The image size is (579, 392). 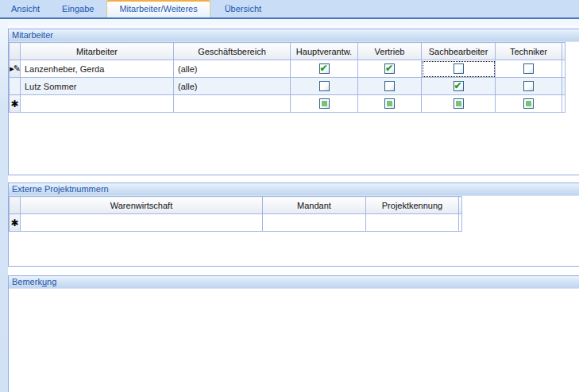 What do you see at coordinates (97, 69) in the screenshot?
I see `cell-mitarbeiter: Lanzenheber, Gerda` at bounding box center [97, 69].